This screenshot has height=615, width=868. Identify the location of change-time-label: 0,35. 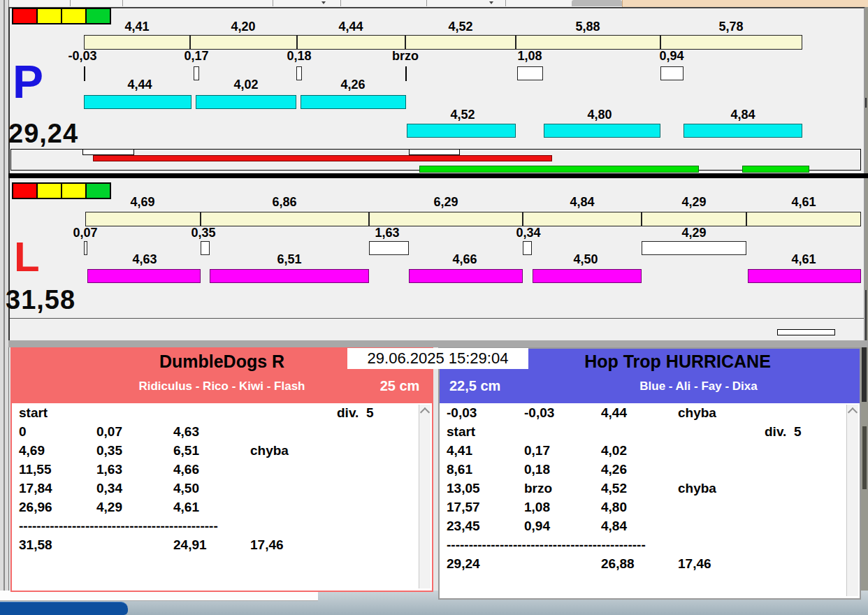
(203, 233).